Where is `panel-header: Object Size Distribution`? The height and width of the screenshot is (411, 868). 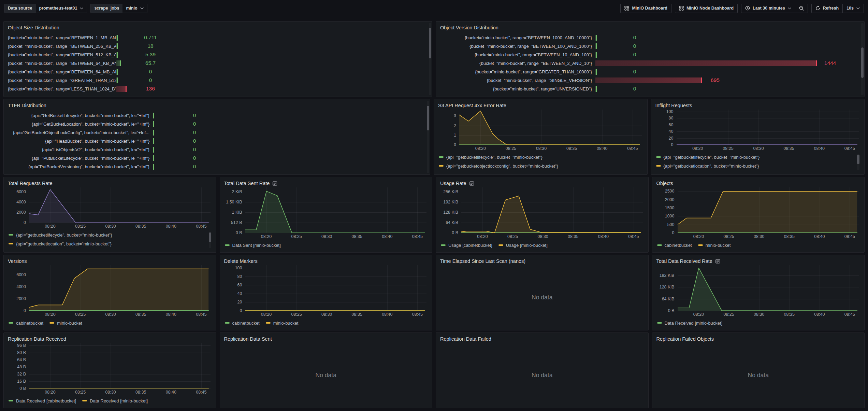 panel-header: Object Size Distribution is located at coordinates (218, 26).